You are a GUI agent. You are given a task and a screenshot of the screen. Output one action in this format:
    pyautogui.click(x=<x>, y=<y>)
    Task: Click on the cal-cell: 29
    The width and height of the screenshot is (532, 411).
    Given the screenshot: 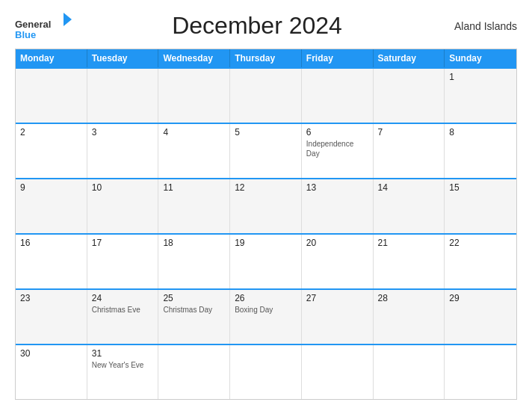 What is the action you would take?
    pyautogui.click(x=480, y=317)
    